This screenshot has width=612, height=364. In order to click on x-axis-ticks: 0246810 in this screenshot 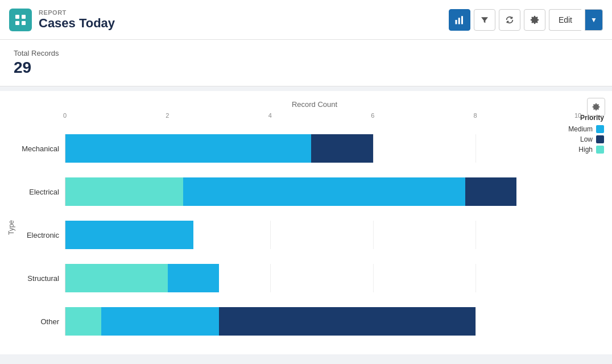, I will do `click(321, 118)`.